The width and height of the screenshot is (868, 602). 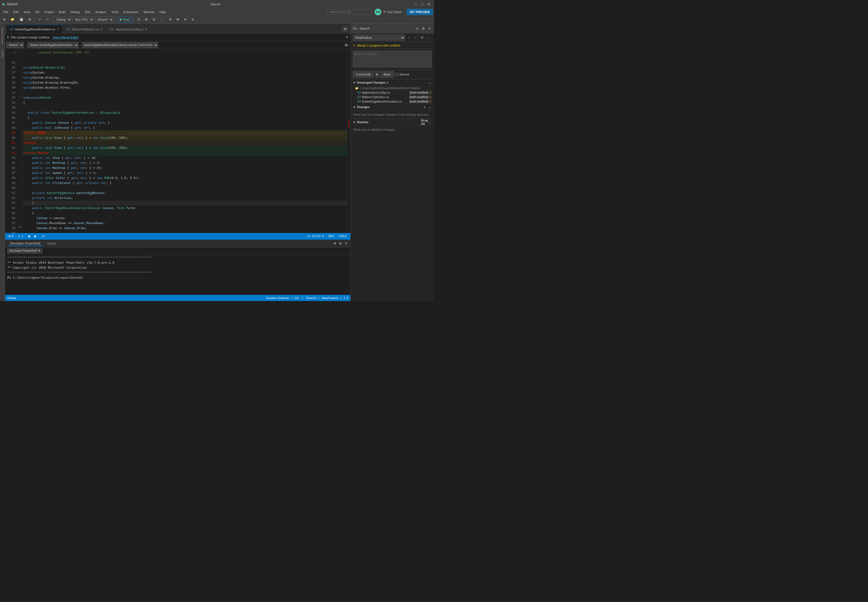 I want to click on minimize-button: ─, so click(x=416, y=4).